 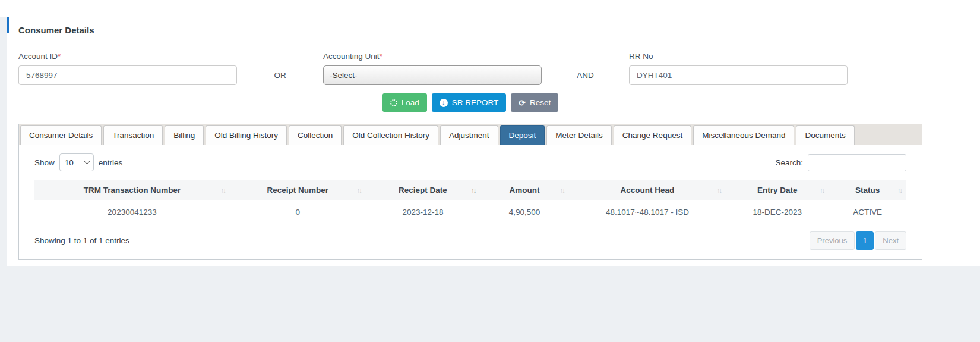 What do you see at coordinates (391, 135) in the screenshot?
I see `tab-old-collection-history: Old Collection History` at bounding box center [391, 135].